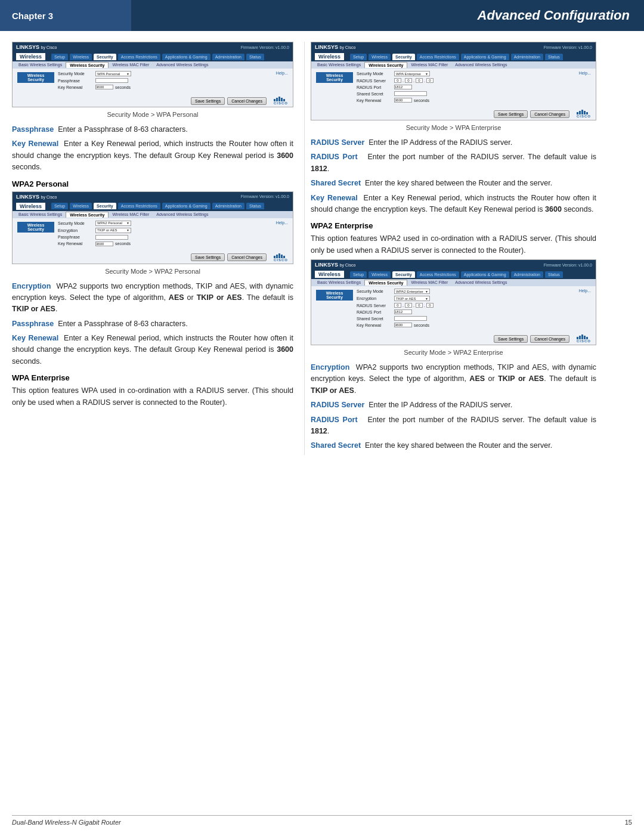  What do you see at coordinates (430, 305) in the screenshot?
I see `ip-octet-4-4: 0` at bounding box center [430, 305].